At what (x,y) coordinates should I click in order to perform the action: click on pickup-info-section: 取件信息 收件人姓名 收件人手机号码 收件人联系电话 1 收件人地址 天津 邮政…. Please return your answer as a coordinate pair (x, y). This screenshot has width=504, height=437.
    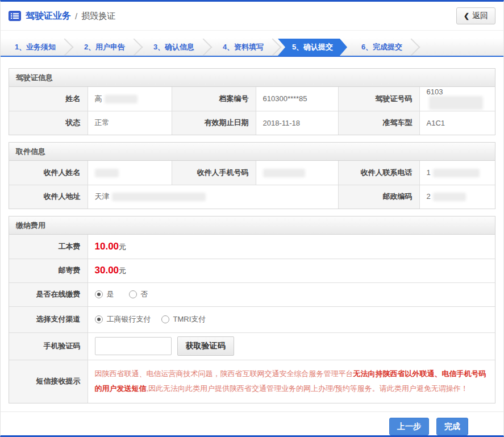
    Looking at the image, I should click on (252, 176).